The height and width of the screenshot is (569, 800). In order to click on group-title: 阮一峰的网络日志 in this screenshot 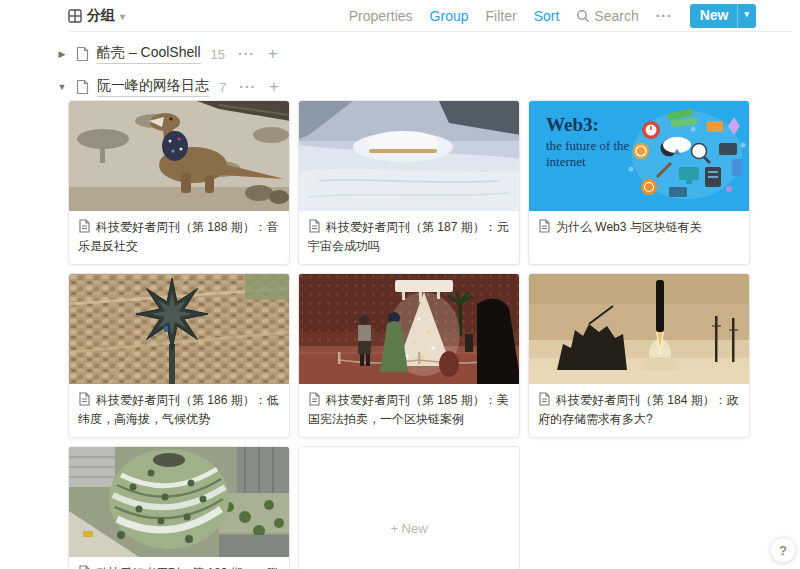, I will do `click(153, 87)`.